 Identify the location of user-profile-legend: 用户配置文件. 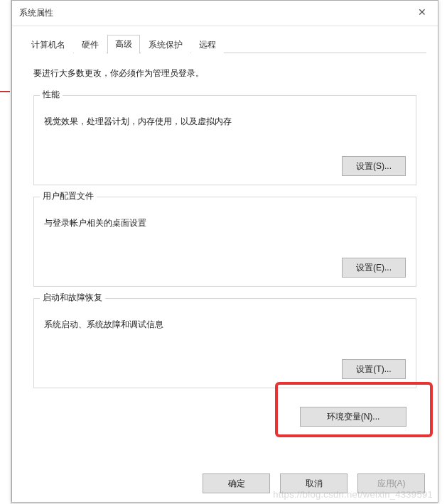
(68, 196).